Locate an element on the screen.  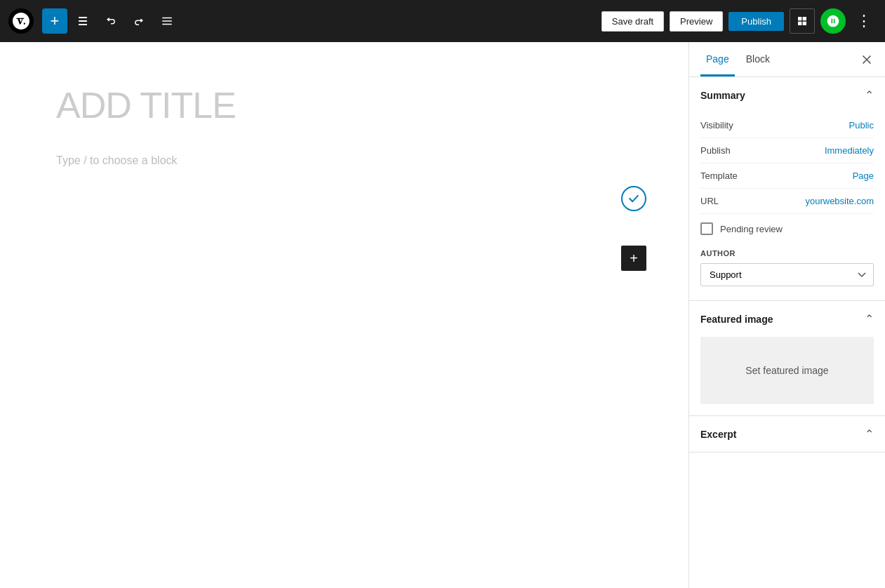
block-prompt: Type / to choose a block is located at coordinates (344, 161).